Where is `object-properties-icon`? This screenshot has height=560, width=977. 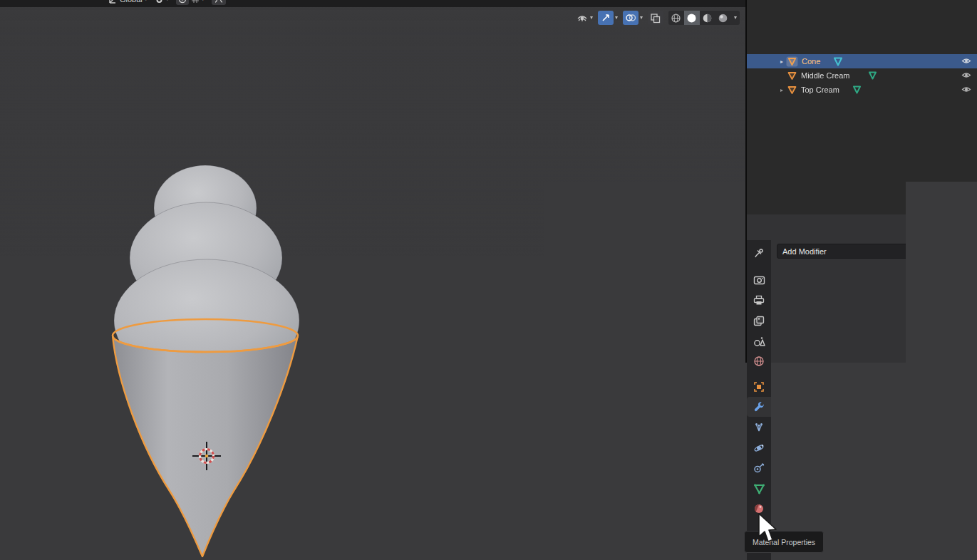
object-properties-icon is located at coordinates (759, 387).